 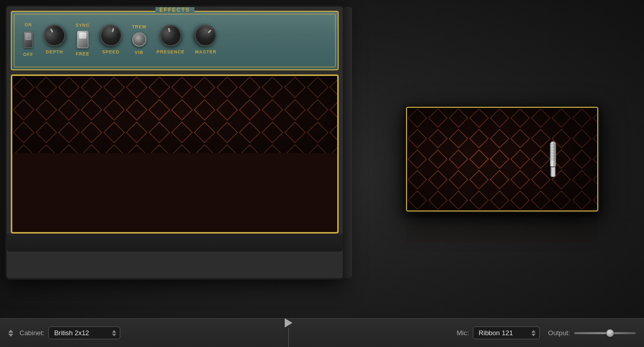 I want to click on speed-knob, so click(x=111, y=35).